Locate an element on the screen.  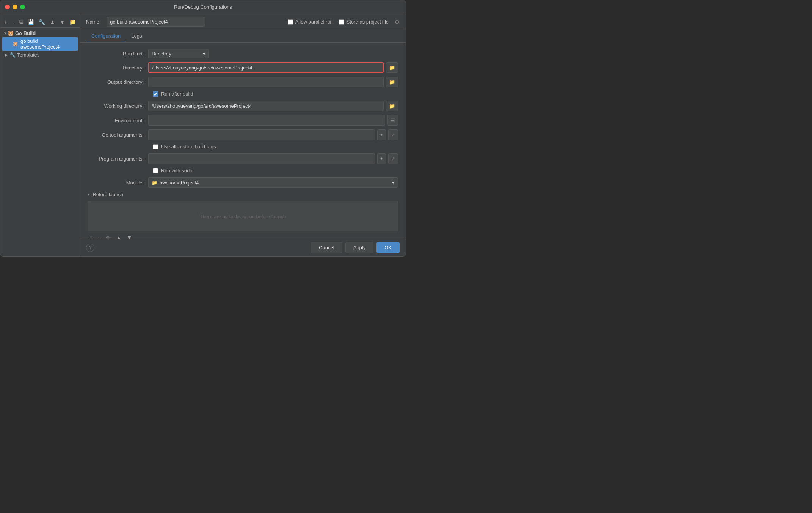
allow-parallel-run-label: Allow parallel run is located at coordinates (310, 22).